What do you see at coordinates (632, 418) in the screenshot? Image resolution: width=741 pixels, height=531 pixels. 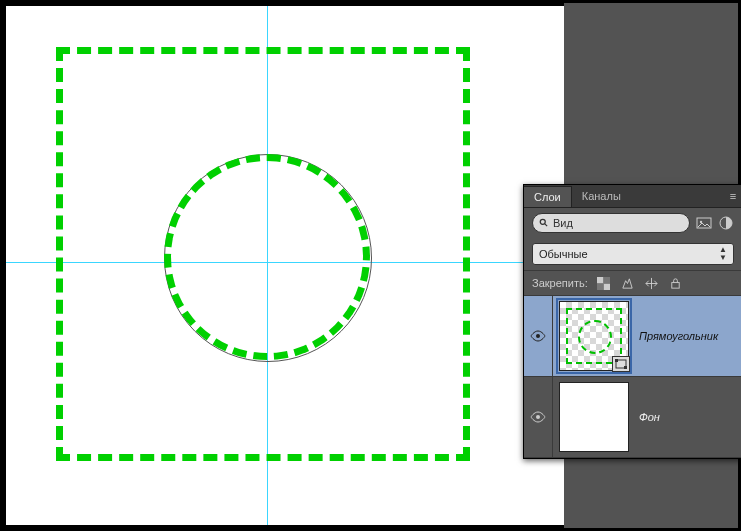 I see `layer-row: Фон` at bounding box center [632, 418].